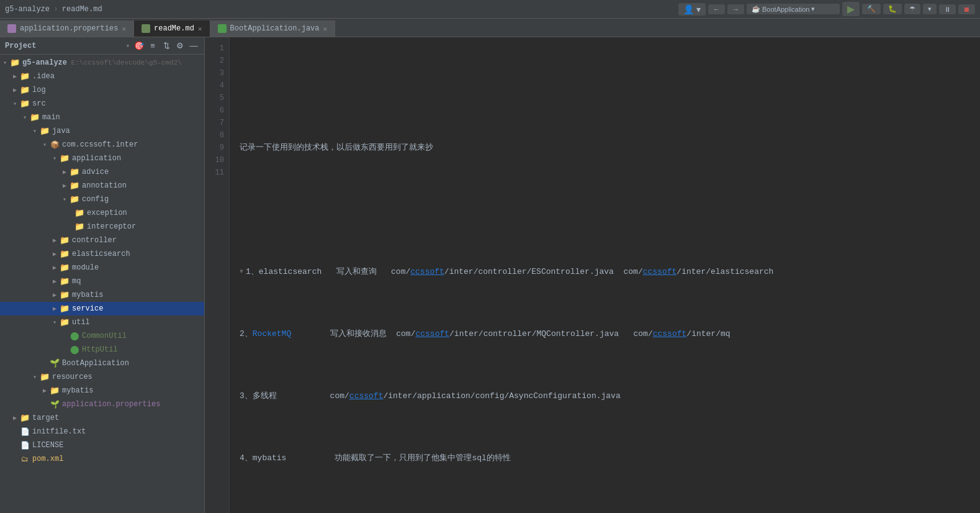 This screenshot has width=980, height=513. Describe the element at coordinates (102, 131) in the screenshot. I see `tree-item-java: ▾ 📁 java` at that location.